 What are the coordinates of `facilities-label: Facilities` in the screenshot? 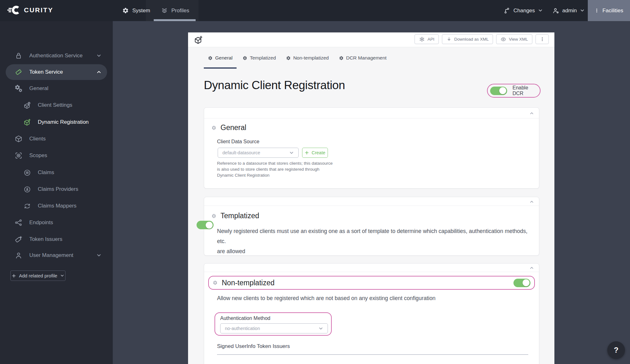 It's located at (613, 11).